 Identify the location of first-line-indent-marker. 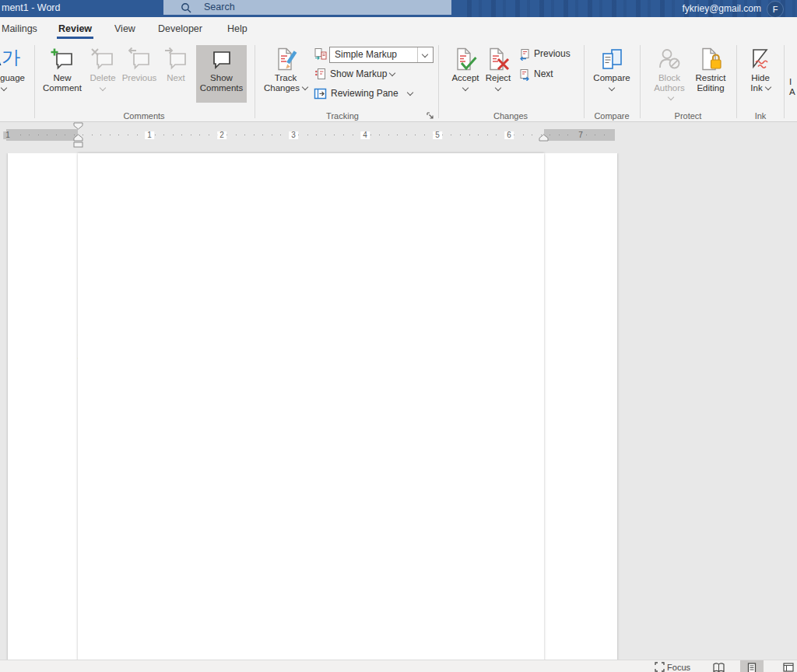
(78, 126).